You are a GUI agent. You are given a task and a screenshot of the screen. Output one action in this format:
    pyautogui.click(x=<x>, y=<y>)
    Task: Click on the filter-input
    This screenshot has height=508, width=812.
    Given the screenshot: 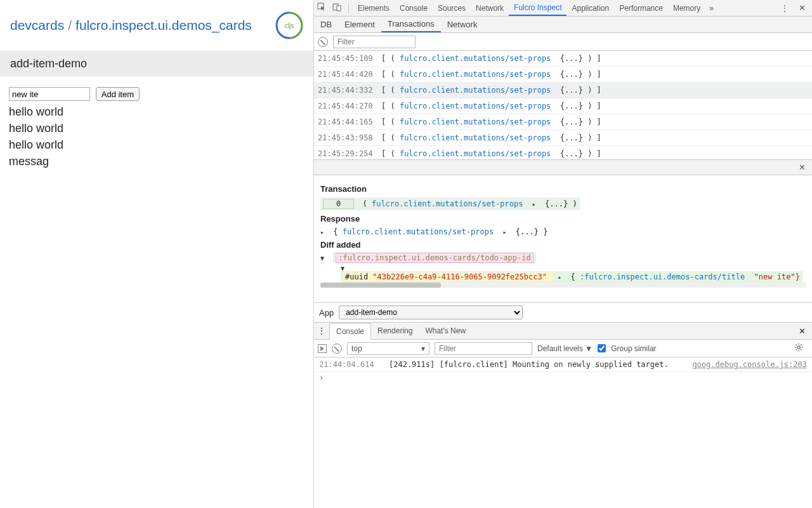 What is the action you would take?
    pyautogui.click(x=374, y=42)
    